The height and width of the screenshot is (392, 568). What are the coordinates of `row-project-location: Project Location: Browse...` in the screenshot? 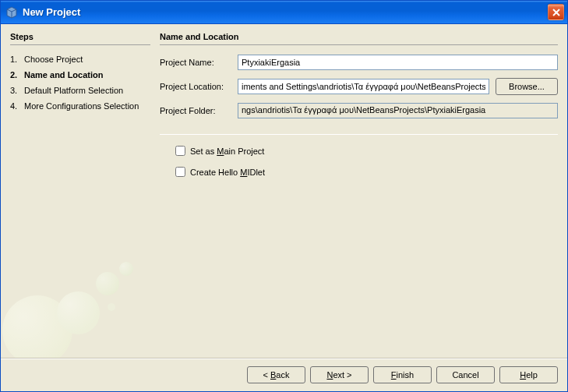 It's located at (358, 87).